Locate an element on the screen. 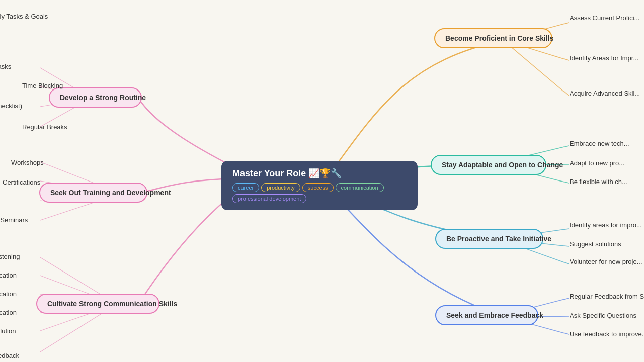 The height and width of the screenshot is (362, 644). feedback-branch: Seek and Embrace Feedback is located at coordinates (487, 315).